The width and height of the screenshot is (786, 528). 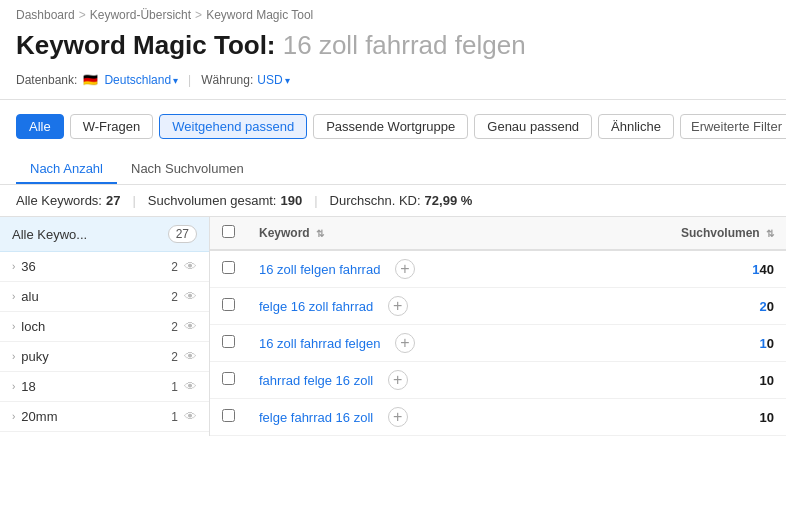 I want to click on keyword-link: felge fahrrad 16 zoll, so click(x=316, y=418).